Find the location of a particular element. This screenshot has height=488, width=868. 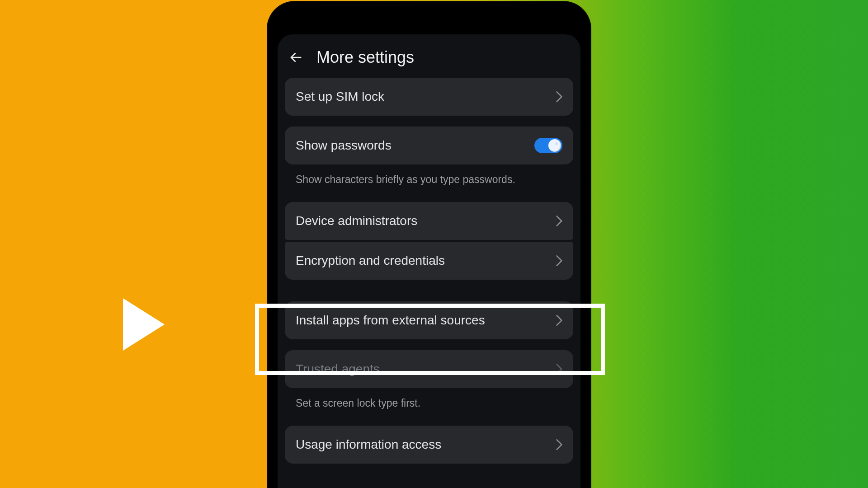

row-label: Usage information access is located at coordinates (368, 445).